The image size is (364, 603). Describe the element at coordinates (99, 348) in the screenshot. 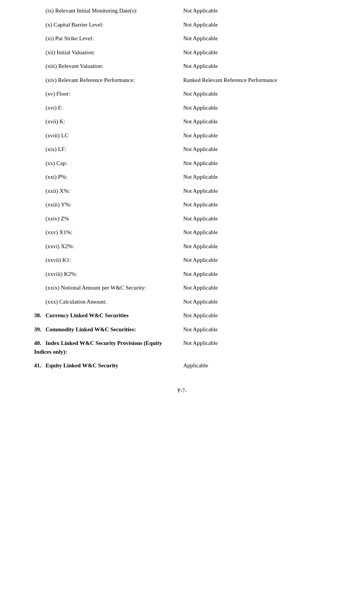

I see `row-label: 40. Index Linked W&C Security Provisions…` at that location.